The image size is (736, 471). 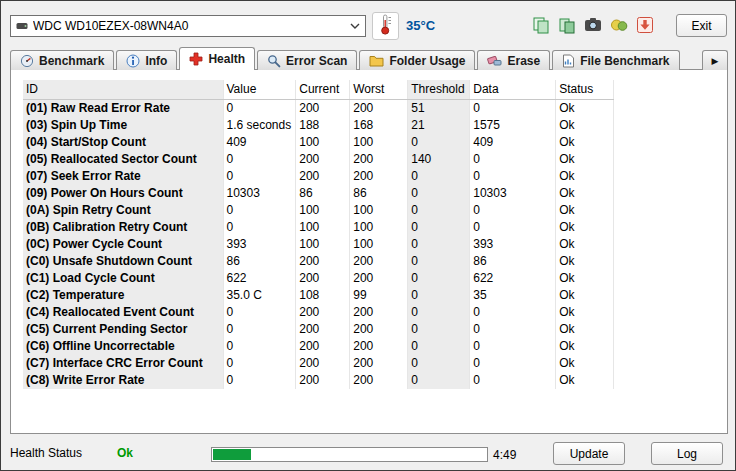 I want to click on column-header-data: Data, so click(x=513, y=90).